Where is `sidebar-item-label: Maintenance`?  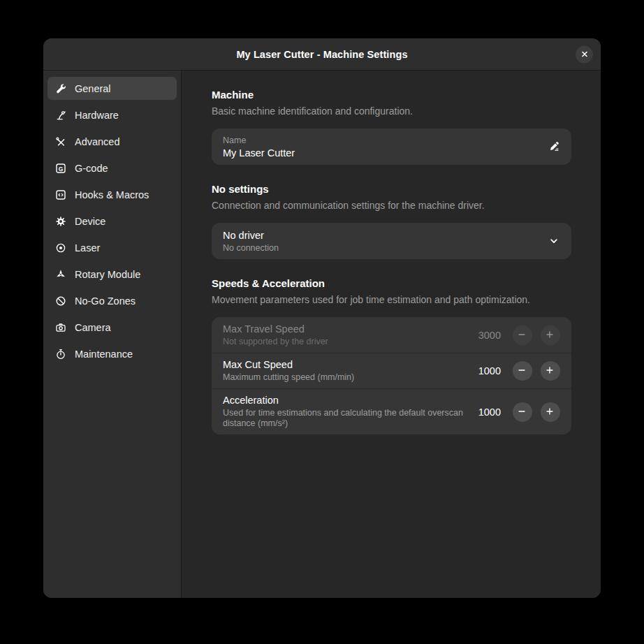 sidebar-item-label: Maintenance is located at coordinates (103, 354).